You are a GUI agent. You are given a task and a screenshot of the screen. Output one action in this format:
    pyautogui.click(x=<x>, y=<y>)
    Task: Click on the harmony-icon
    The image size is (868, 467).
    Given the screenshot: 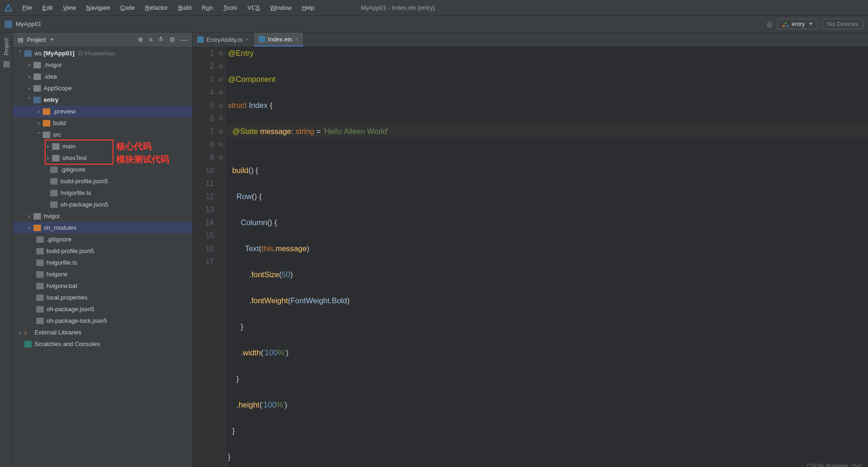 What is the action you would take?
    pyautogui.click(x=786, y=24)
    